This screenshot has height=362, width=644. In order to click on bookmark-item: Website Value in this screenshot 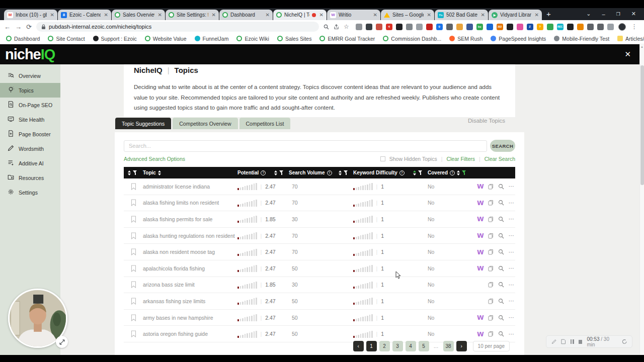, I will do `click(166, 39)`.